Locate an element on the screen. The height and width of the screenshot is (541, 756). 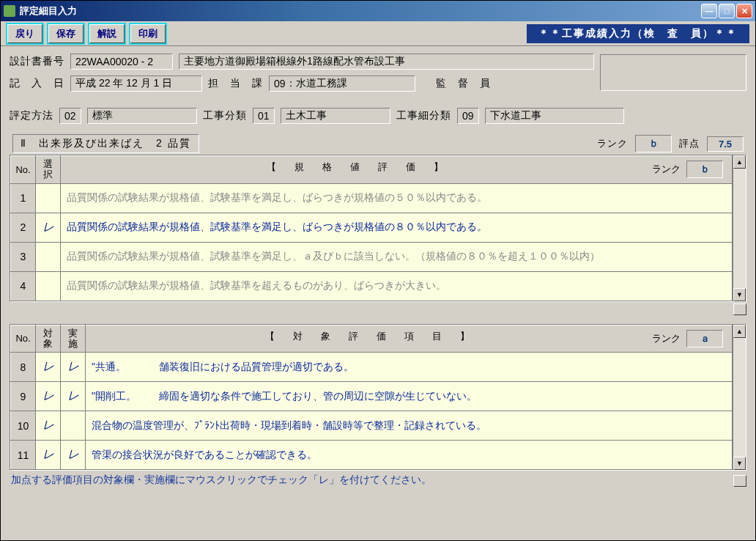
grid2-col-impl: 実 施 is located at coordinates (73, 339).